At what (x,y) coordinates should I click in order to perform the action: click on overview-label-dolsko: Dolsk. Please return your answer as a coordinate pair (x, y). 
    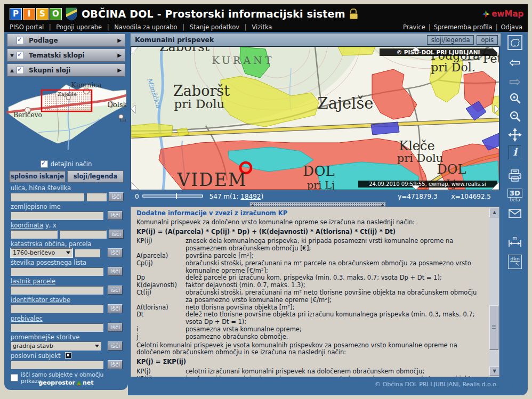
    Looking at the image, I should click on (117, 104).